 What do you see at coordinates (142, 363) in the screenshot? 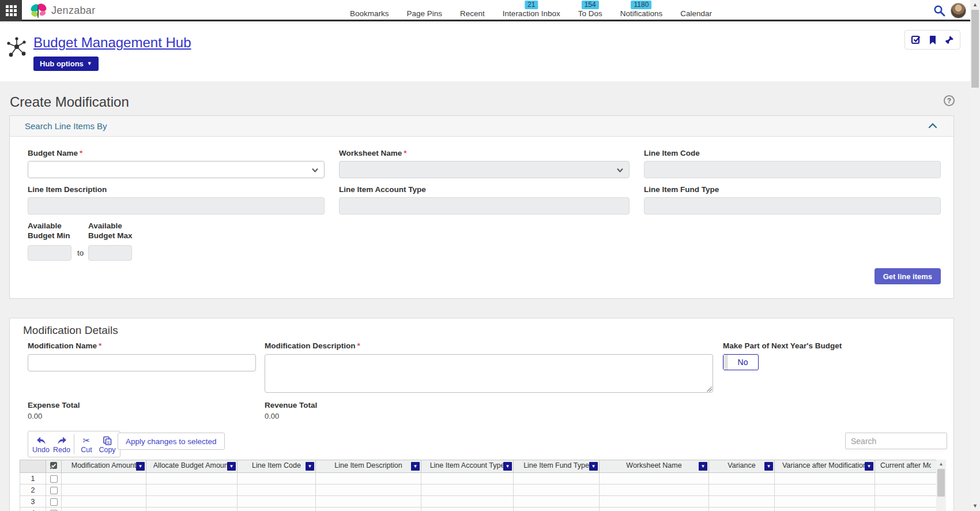
I see `modification-name-input` at bounding box center [142, 363].